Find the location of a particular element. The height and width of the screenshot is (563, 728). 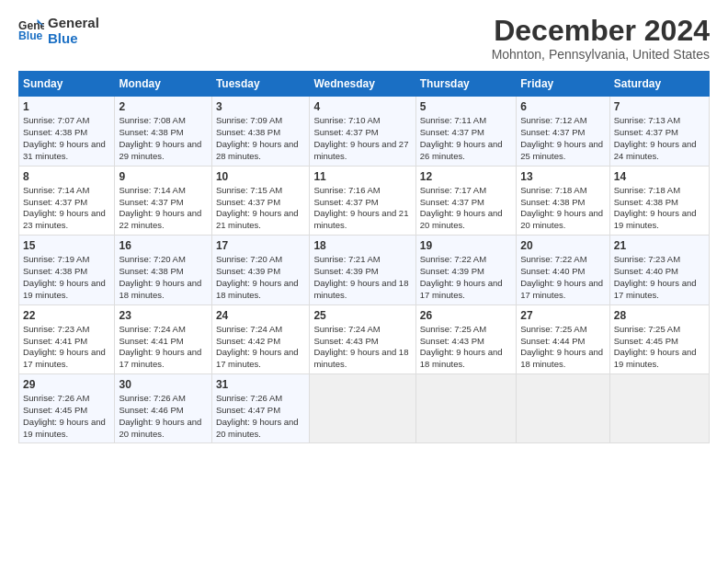

calendar-row: 22Sunrise: 7:23 AMSunset: 4:41 PMDayligh… is located at coordinates (364, 339).